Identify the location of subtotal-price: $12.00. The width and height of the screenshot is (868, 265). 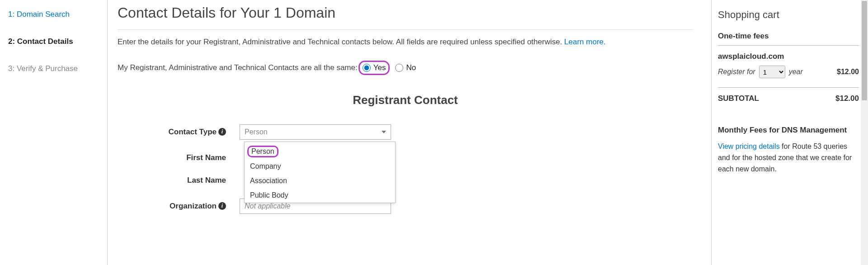
(847, 99).